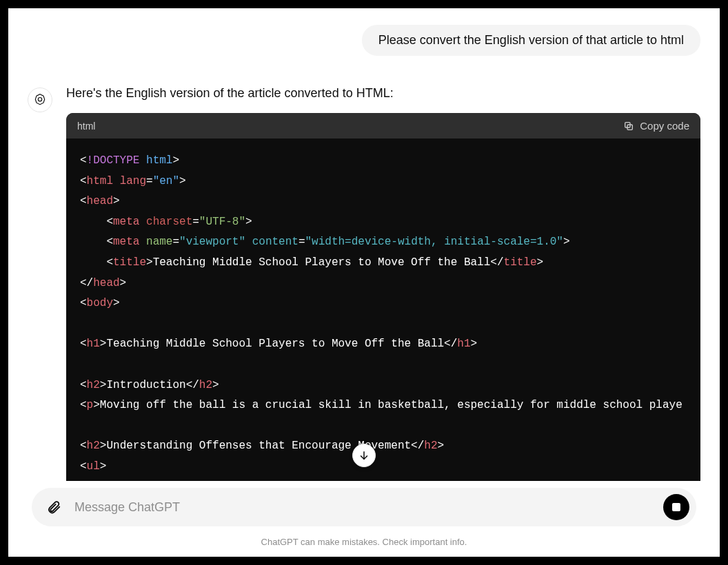 Image resolution: width=728 pixels, height=565 pixels. I want to click on user-message-bubble: Please convert the English version of th…, so click(531, 40).